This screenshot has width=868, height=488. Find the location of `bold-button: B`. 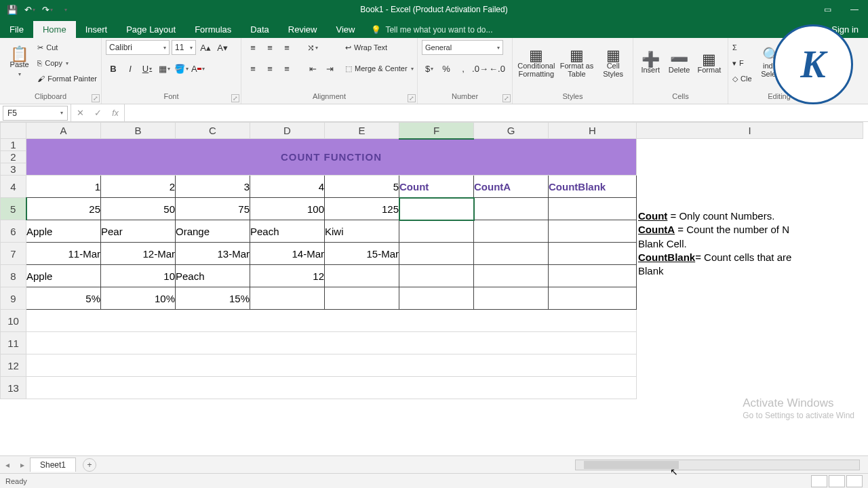

bold-button: B is located at coordinates (113, 68).